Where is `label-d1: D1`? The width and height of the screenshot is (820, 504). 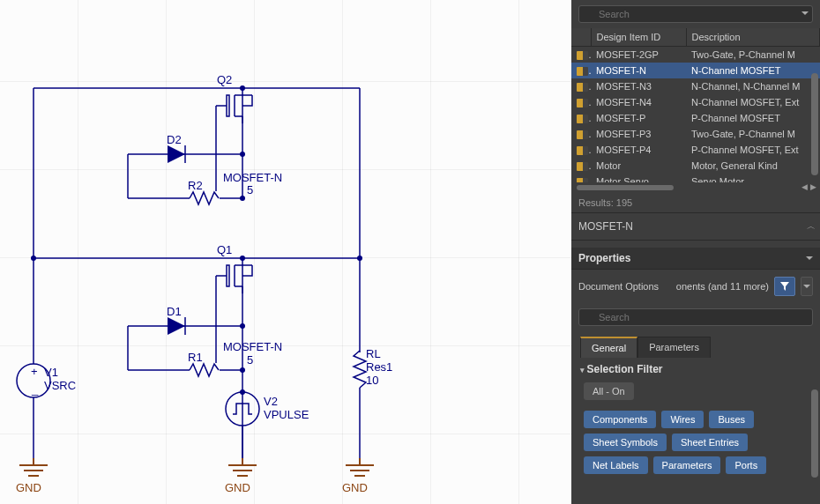 label-d1: D1 is located at coordinates (175, 312).